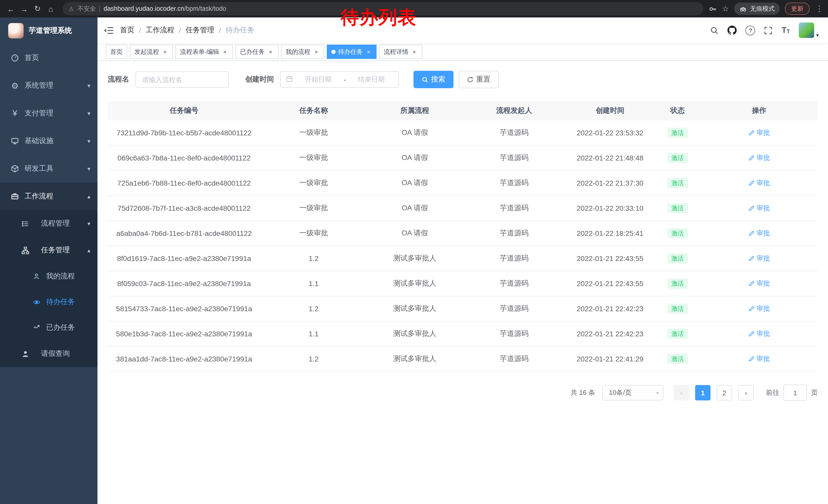 Image resolution: width=828 pixels, height=504 pixels. I want to click on sidebar-item-todo-task: 待办任务, so click(49, 302).